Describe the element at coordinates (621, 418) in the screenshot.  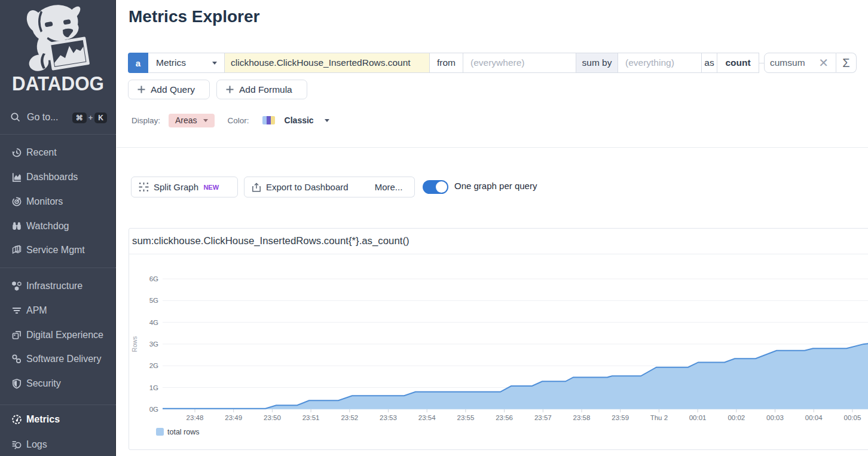
I see `svg-text: 23:59` at that location.